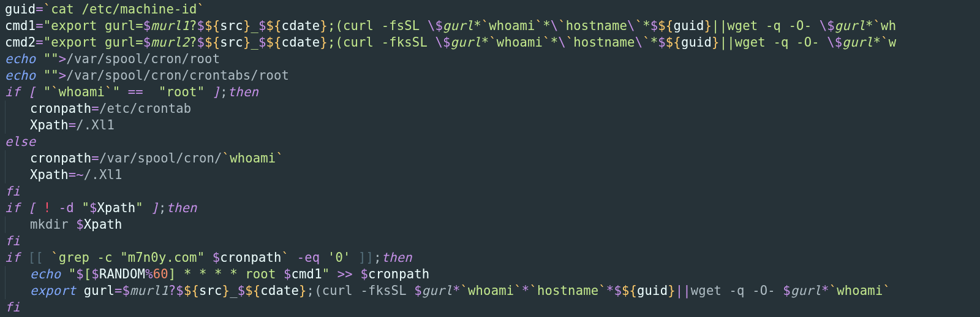 Image resolution: width=980 pixels, height=317 pixels. I want to click on code-line: echo "">/var/spool/cron/root, so click(113, 59).